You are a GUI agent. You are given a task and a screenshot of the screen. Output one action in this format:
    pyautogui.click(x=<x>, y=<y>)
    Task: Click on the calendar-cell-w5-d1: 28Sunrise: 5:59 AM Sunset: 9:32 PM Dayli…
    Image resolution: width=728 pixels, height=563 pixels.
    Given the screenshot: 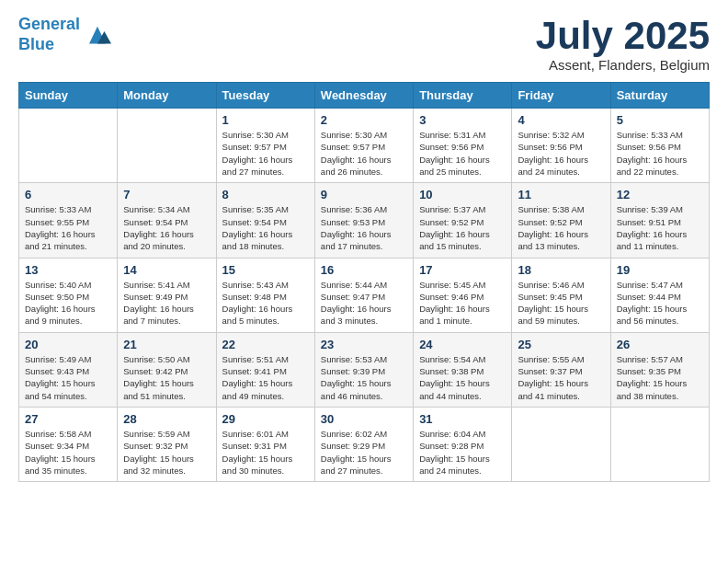 What is the action you would take?
    pyautogui.click(x=167, y=443)
    